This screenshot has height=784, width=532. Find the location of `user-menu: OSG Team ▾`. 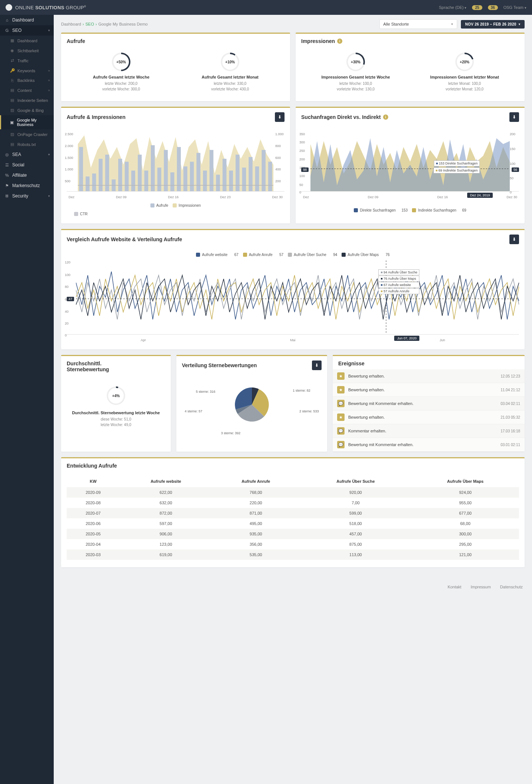

user-menu: OSG Team ▾ is located at coordinates (515, 7).